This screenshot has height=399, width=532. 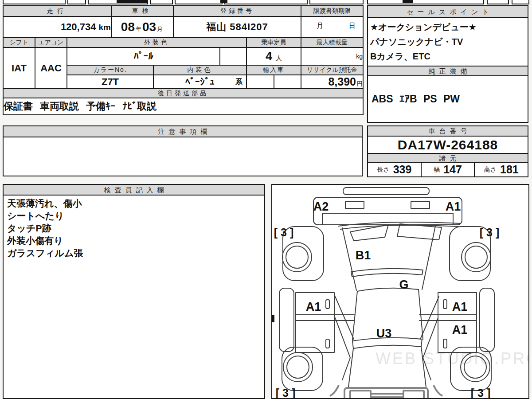 What do you see at coordinates (448, 27) in the screenshot?
I see `sales-point-item: ★オークションデビュー★` at bounding box center [448, 27].